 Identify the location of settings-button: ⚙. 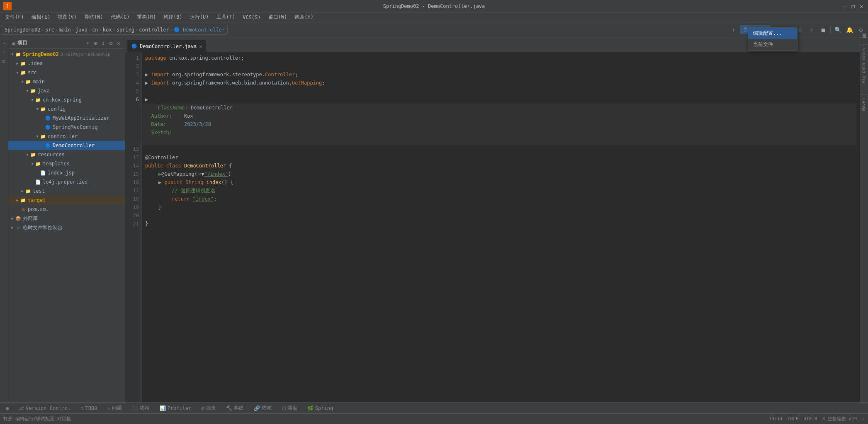
(861, 30).